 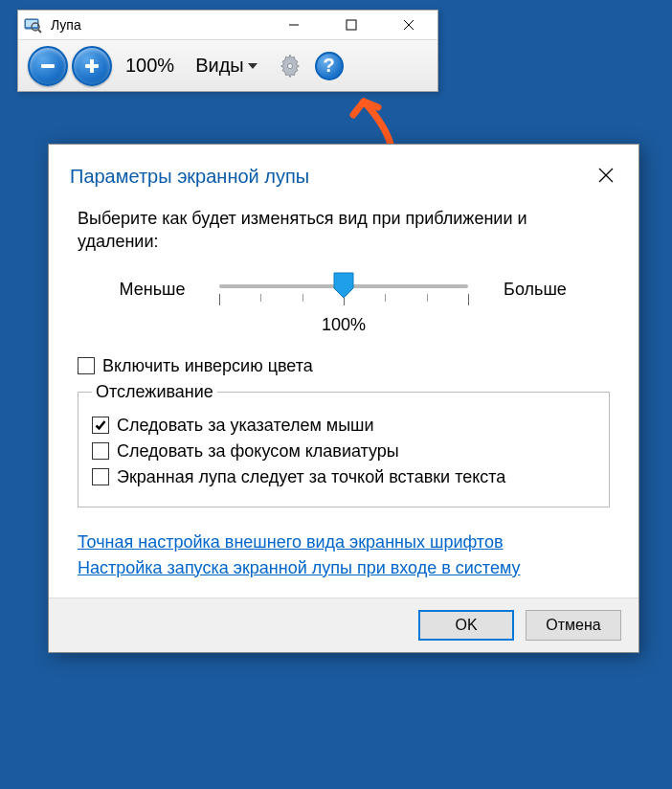 What do you see at coordinates (351, 25) in the screenshot?
I see `maximize-button` at bounding box center [351, 25].